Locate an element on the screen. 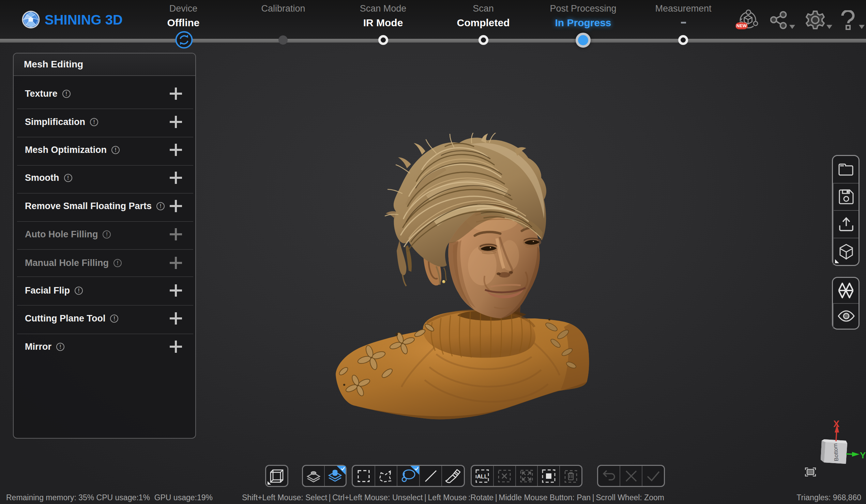  svg-text: Bottom is located at coordinates (836, 452).